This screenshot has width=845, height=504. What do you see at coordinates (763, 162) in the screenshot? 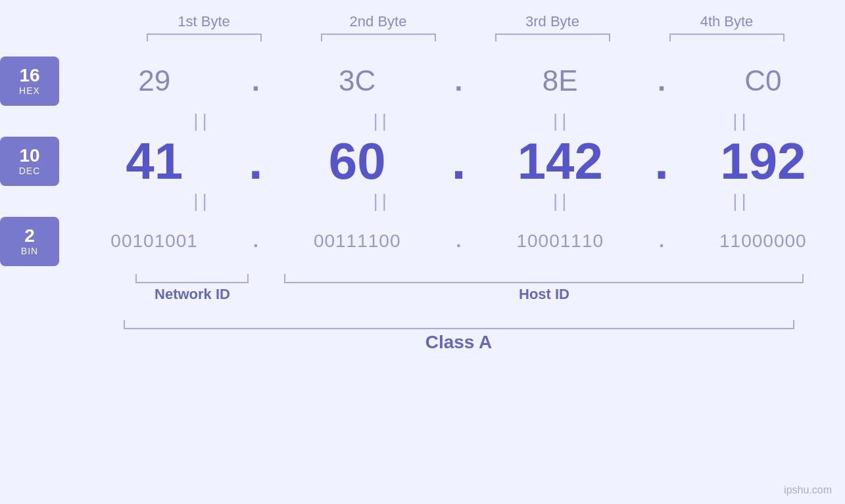
I see `dec-byte4: 192` at bounding box center [763, 162].